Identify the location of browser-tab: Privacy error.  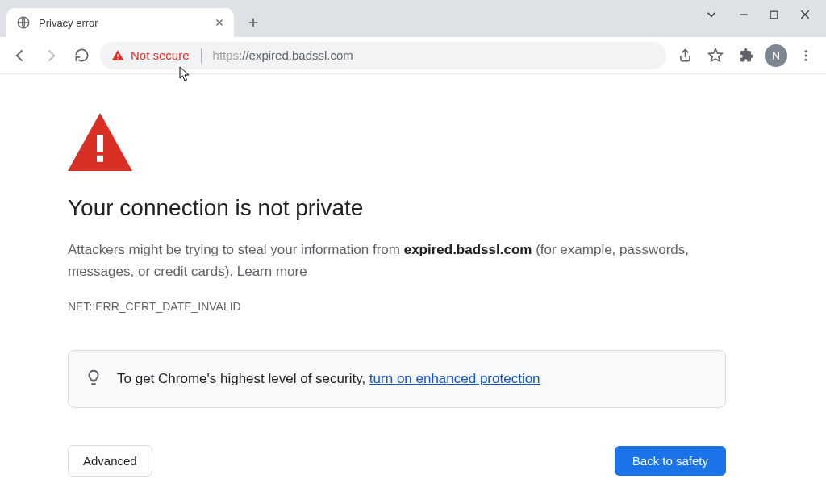
(120, 23).